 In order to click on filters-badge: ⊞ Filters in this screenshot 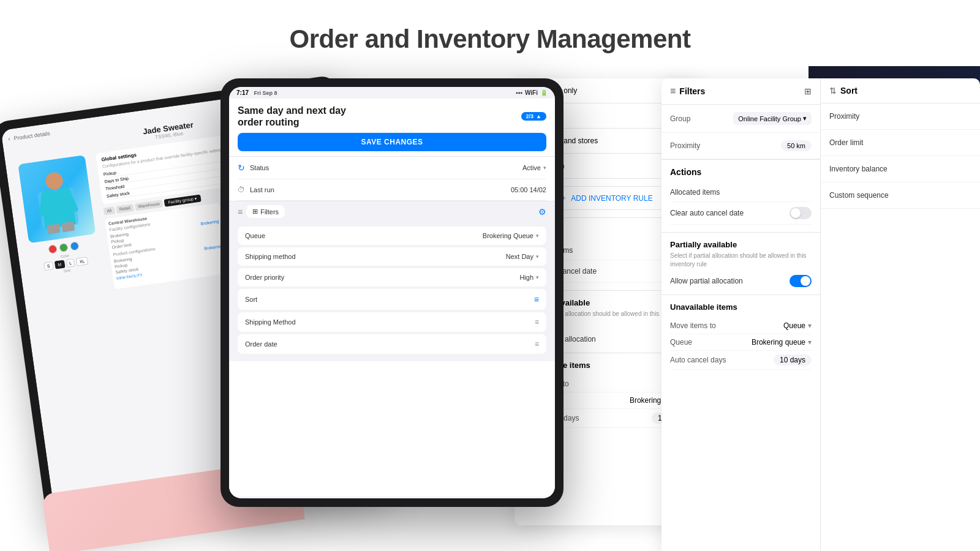, I will do `click(266, 212)`.